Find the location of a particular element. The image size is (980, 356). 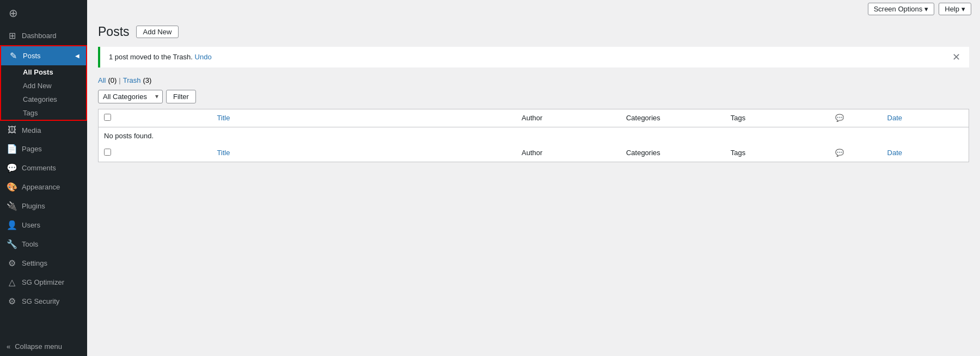

select-all-checkbox is located at coordinates (108, 118).